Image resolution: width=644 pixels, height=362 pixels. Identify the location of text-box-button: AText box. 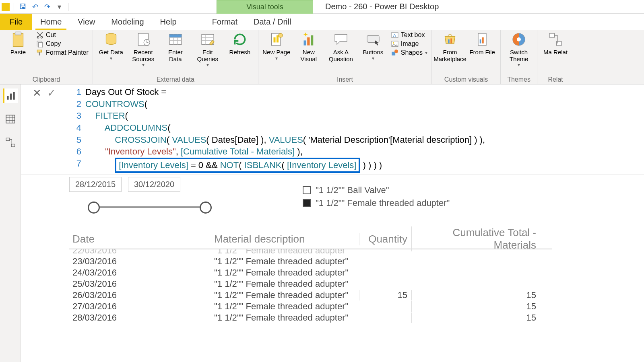
(409, 35).